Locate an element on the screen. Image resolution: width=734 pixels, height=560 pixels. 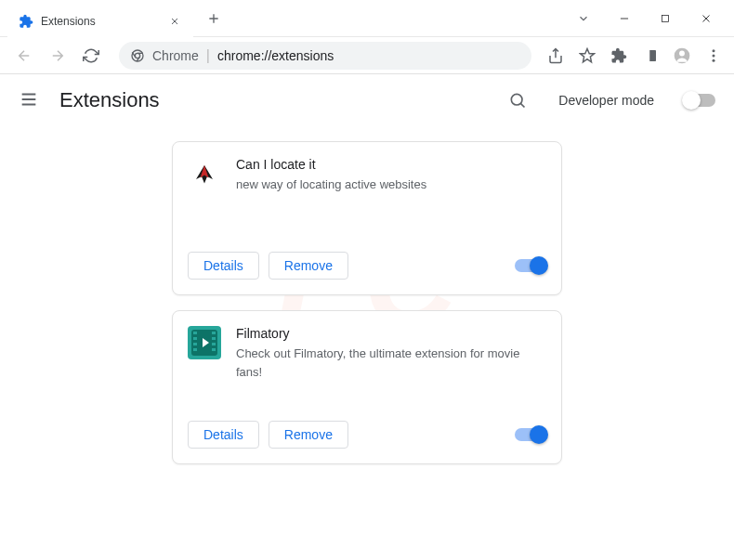
extension-name: Can I locate it is located at coordinates (391, 164).